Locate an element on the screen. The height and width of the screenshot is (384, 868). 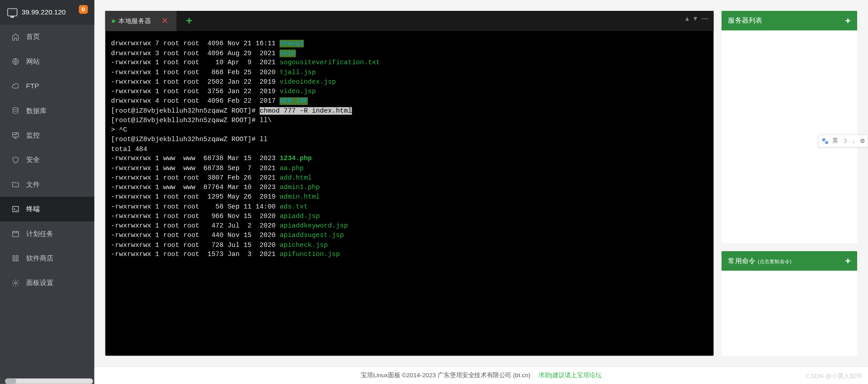
status-dot-icon is located at coordinates (113, 21).